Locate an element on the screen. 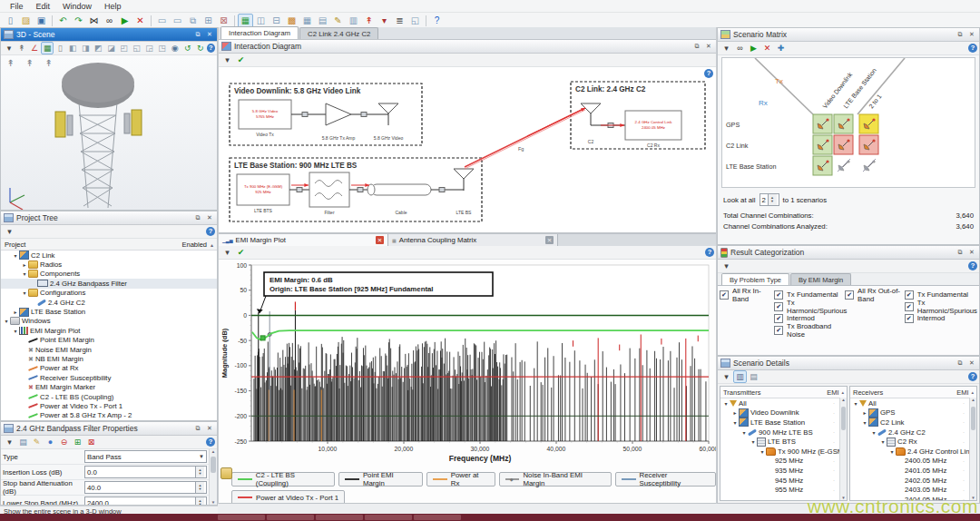 Image resolution: width=980 pixels, height=521 pixels. checkbox-all-rx-in-band: ✔All Rx In-Band is located at coordinates (747, 294).